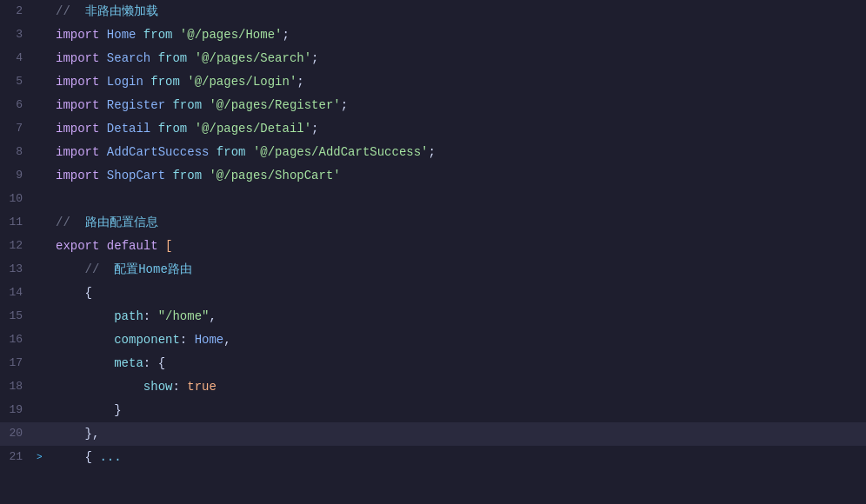 The width and height of the screenshot is (866, 504). Describe the element at coordinates (433, 410) in the screenshot. I see `code-line-19: 19 }` at that location.